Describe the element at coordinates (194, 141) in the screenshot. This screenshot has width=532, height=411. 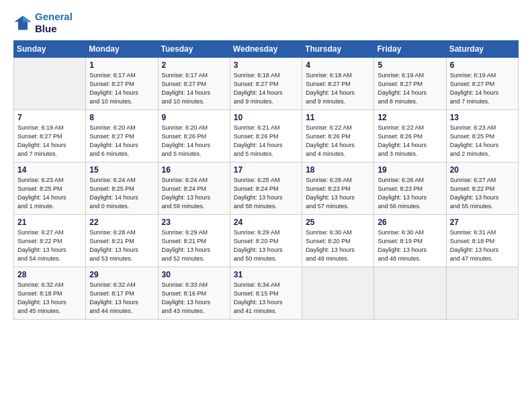
I see `day-info: Sunrise: 6:20 AM Sunset: 8:26 PM Dayligh…` at that location.